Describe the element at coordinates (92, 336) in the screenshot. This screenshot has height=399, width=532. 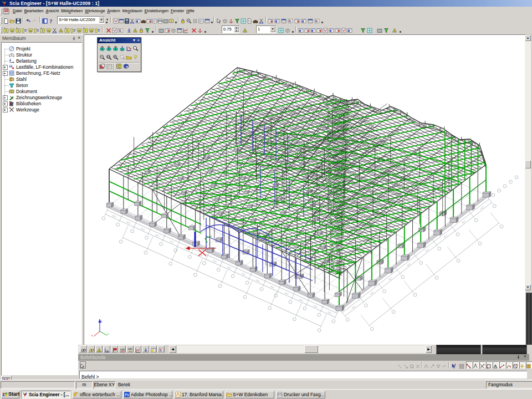
I see `svg-text: x` at that location.